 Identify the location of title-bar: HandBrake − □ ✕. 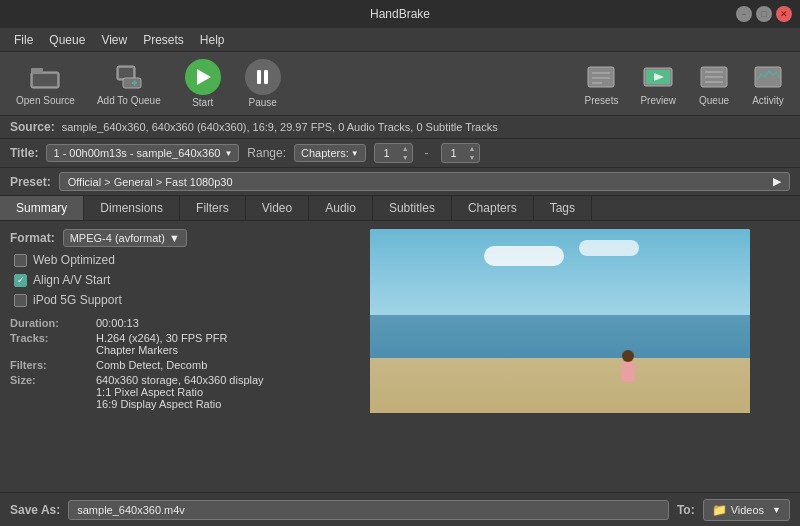
(400, 14).